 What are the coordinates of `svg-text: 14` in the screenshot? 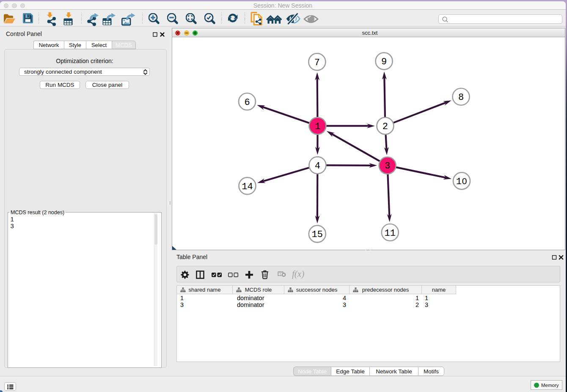 It's located at (247, 187).